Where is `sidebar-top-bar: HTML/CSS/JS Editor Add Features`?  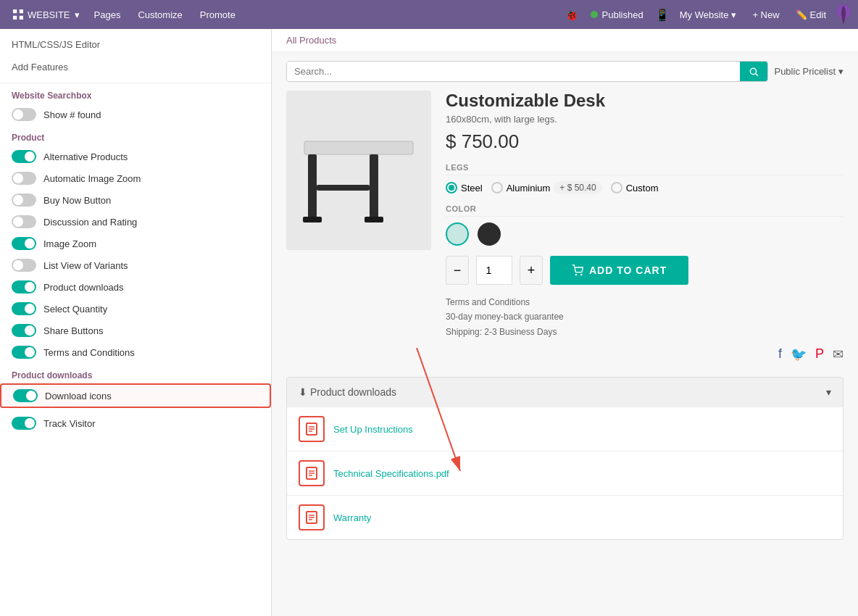
sidebar-top-bar: HTML/CSS/JS Editor Add Features is located at coordinates (136, 57).